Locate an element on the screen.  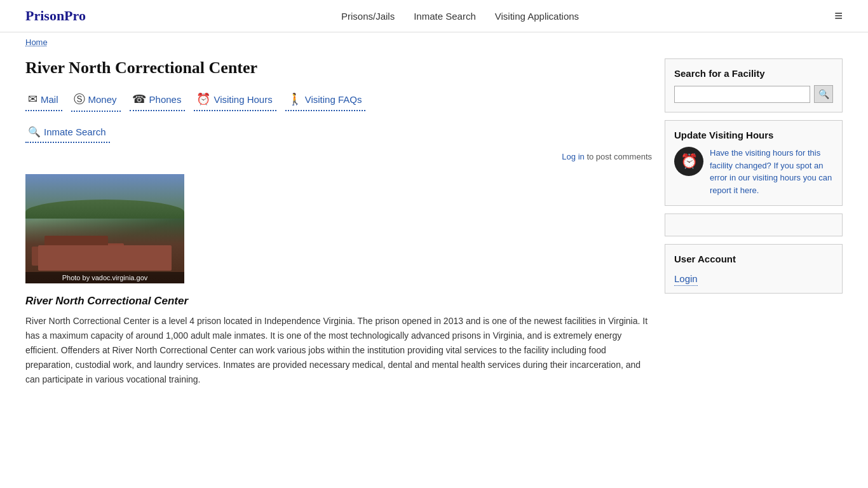
clock-tab-icon: ⏰ is located at coordinates (203, 99).